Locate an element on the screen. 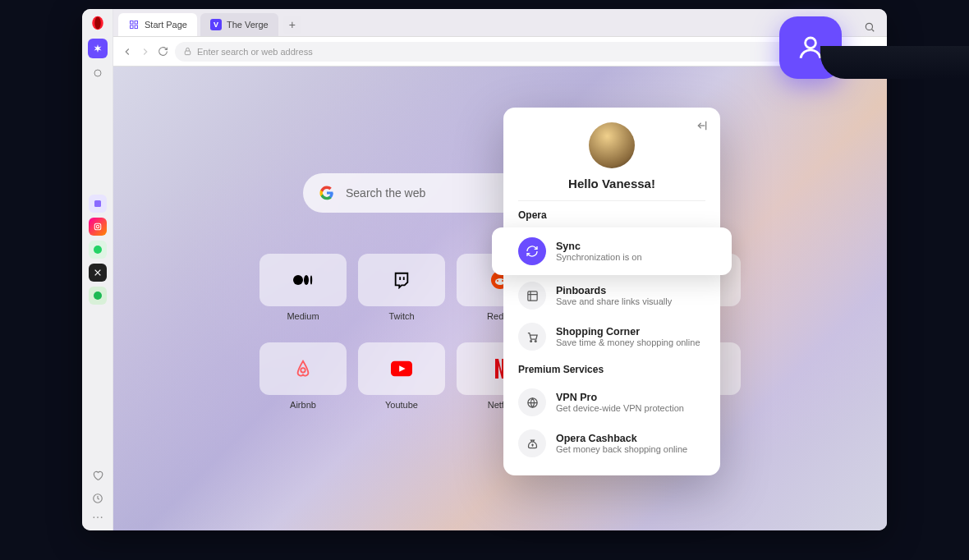 The width and height of the screenshot is (969, 560). premium-section-title: Premium Services is located at coordinates (612, 370).